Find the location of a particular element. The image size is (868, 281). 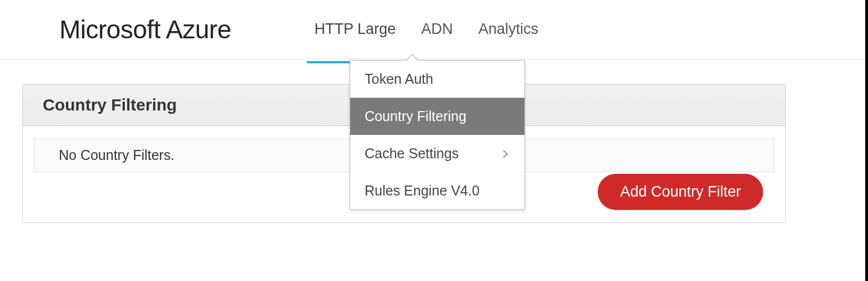

chevron-right-icon is located at coordinates (506, 154).